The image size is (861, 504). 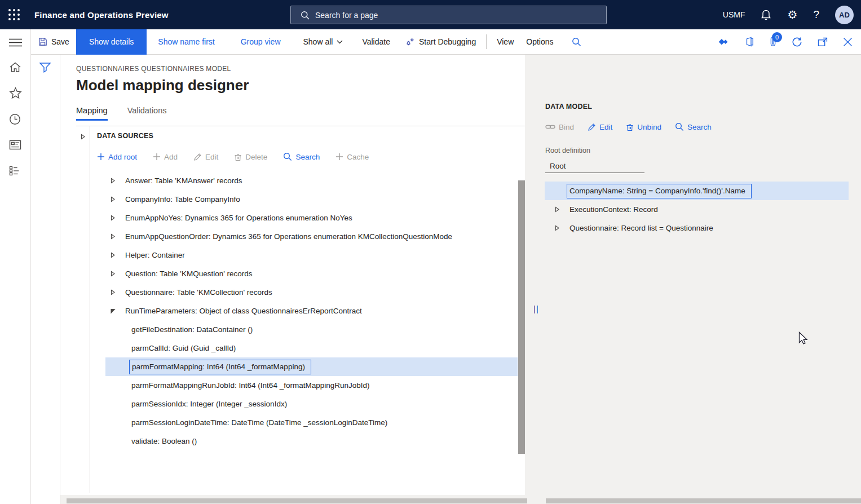 What do you see at coordinates (45, 68) in the screenshot?
I see `filter-funnel-icon` at bounding box center [45, 68].